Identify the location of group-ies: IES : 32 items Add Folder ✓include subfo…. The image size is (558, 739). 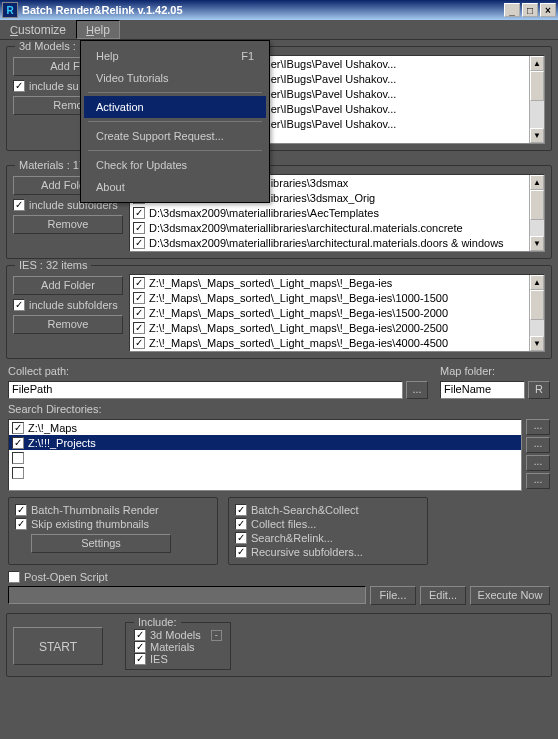
(279, 312).